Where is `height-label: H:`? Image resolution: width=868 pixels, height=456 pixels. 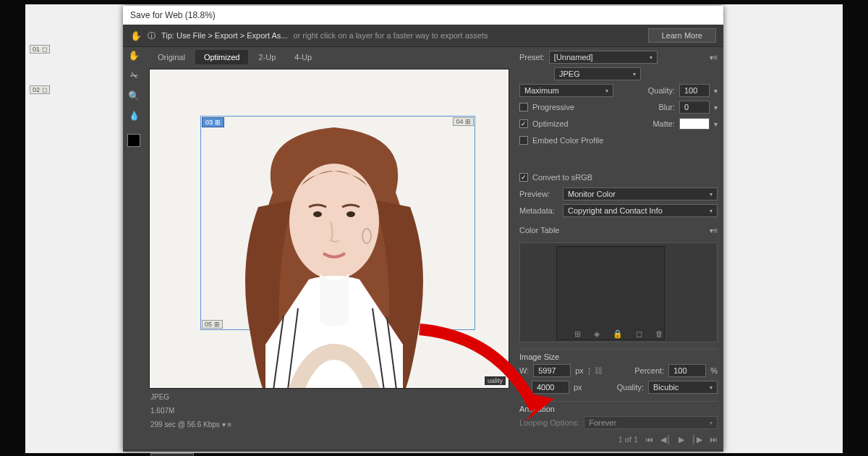
height-label: H: is located at coordinates (524, 387).